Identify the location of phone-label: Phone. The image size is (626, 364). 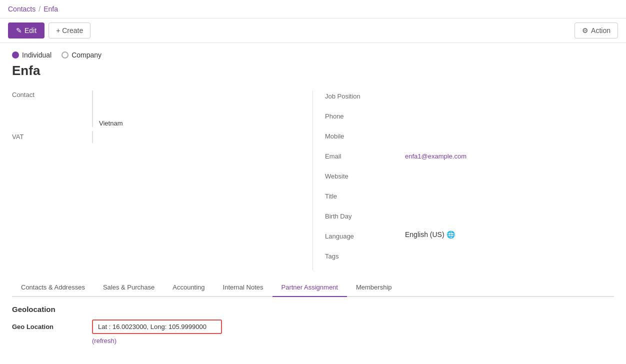
(365, 115).